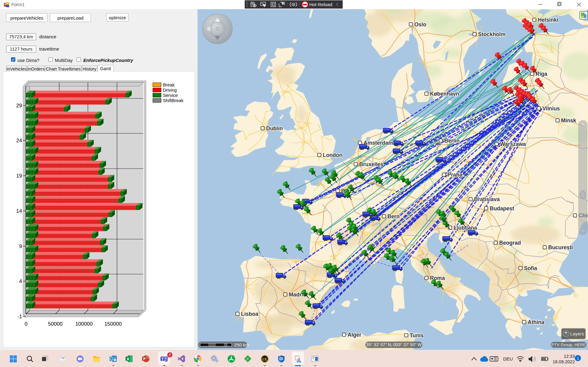  Describe the element at coordinates (170, 90) in the screenshot. I see `svg-text: Driving` at that location.